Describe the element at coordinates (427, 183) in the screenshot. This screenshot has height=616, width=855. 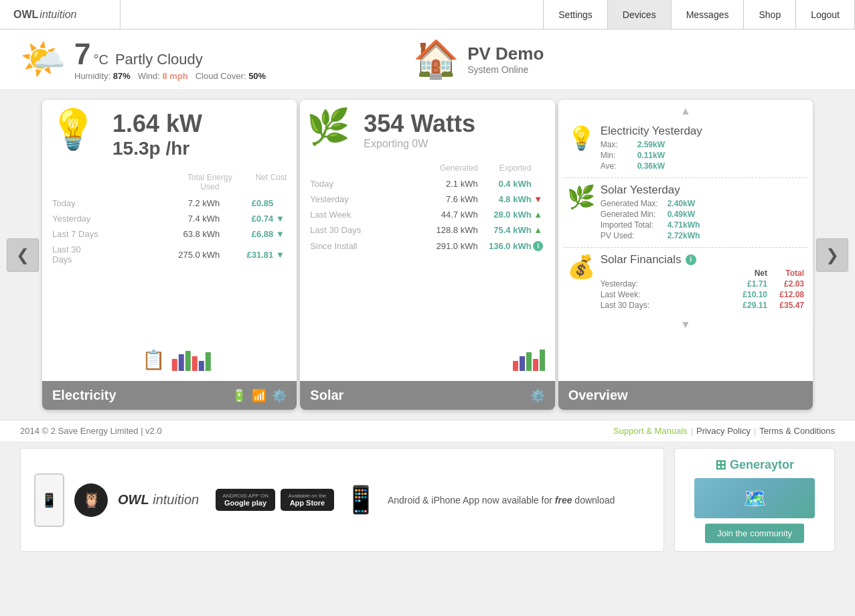
I see `solar-row-today: Today 2.1 kWh 0.4 kWh` at that location.